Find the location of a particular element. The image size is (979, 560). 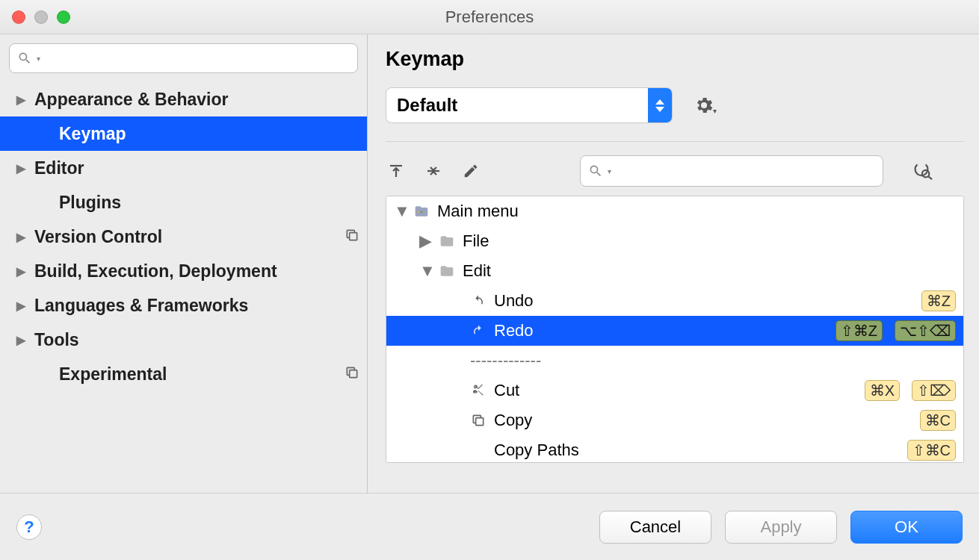

apply-button: Apply is located at coordinates (781, 527).